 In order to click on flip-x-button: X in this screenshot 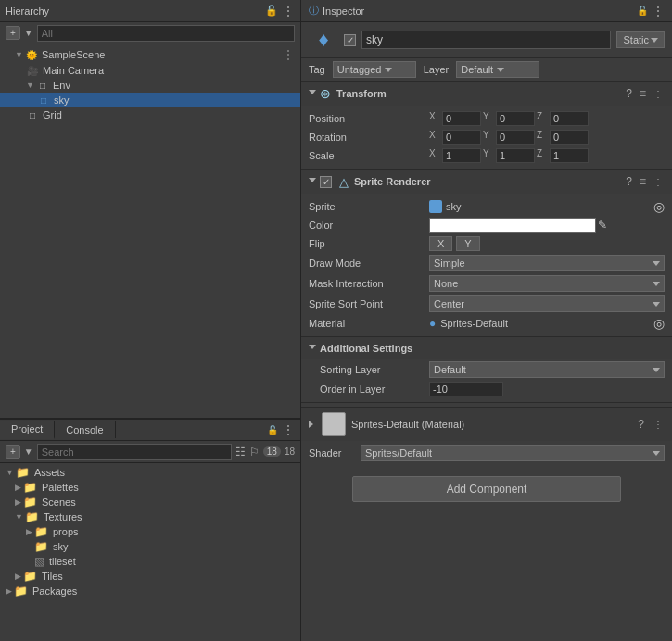, I will do `click(441, 244)`.